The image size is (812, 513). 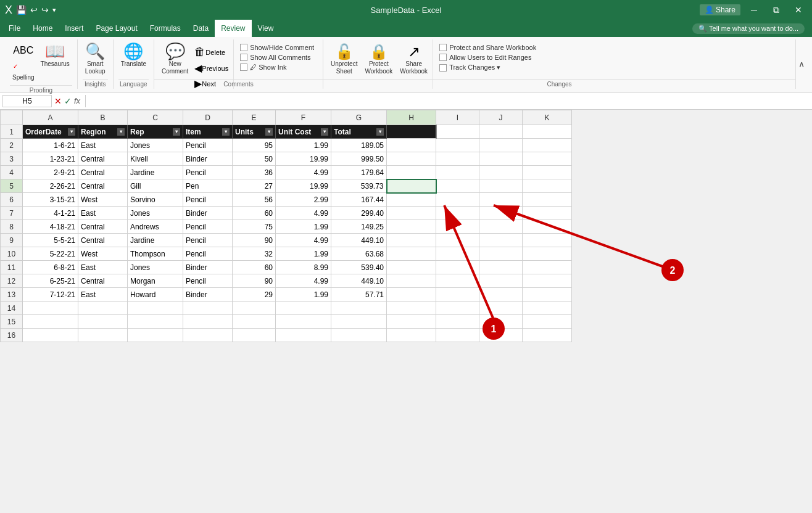 I want to click on row-header-4: 4, so click(x=12, y=173).